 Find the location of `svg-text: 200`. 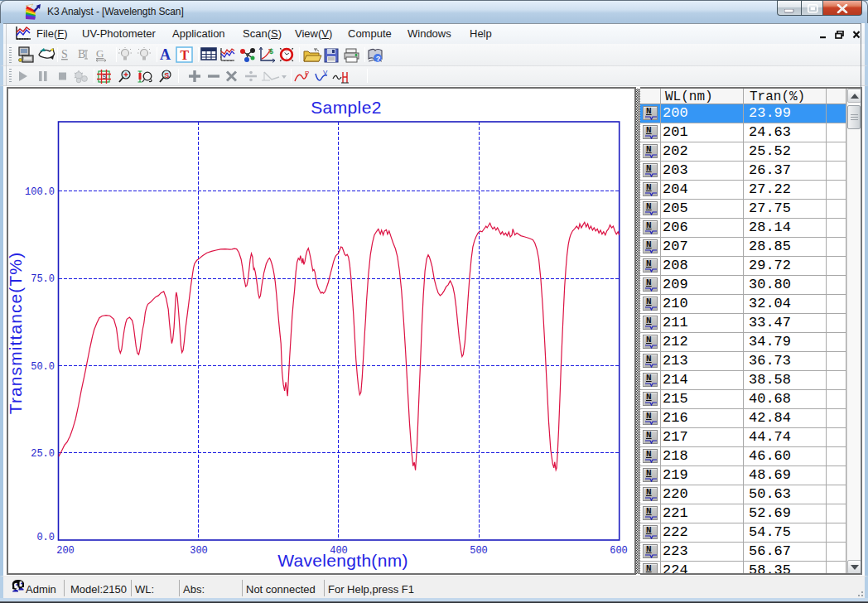

svg-text: 200 is located at coordinates (65, 551).